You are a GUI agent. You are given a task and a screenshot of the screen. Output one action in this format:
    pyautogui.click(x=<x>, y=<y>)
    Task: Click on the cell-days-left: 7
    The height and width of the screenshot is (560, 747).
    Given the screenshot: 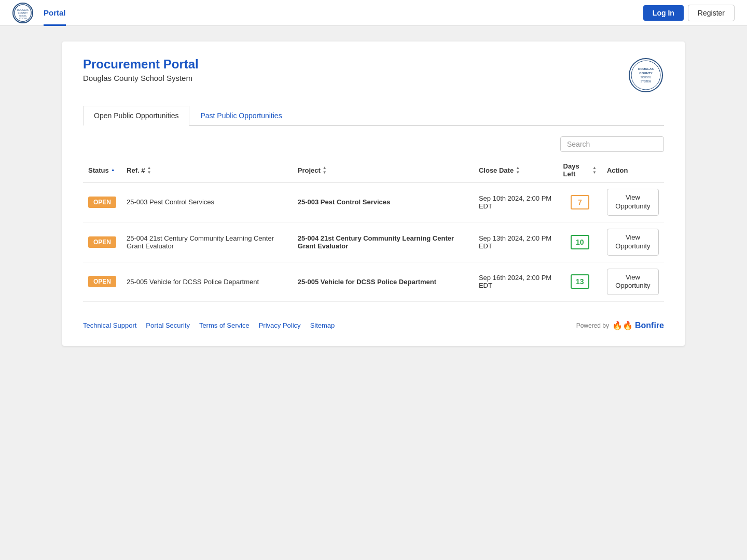 What is the action you would take?
    pyautogui.click(x=580, y=202)
    